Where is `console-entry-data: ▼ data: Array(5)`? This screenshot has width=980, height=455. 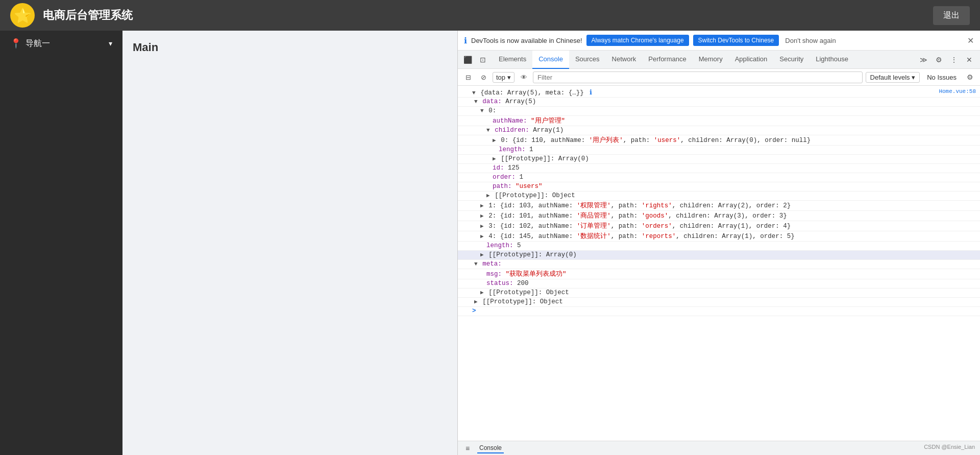
console-entry-data: ▼ data: Array(5) is located at coordinates (719, 102).